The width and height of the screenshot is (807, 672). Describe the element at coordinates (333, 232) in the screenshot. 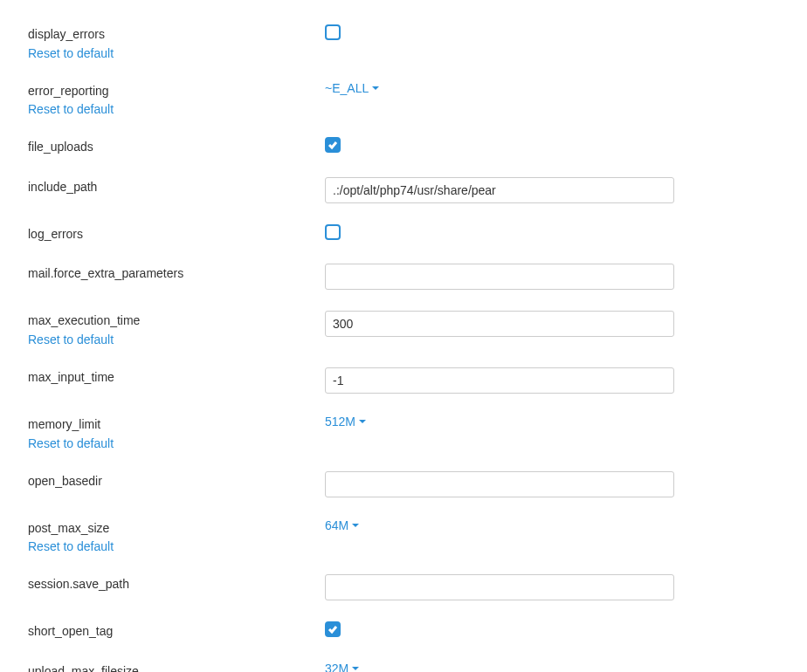

I see `log-errors-checkbox` at that location.